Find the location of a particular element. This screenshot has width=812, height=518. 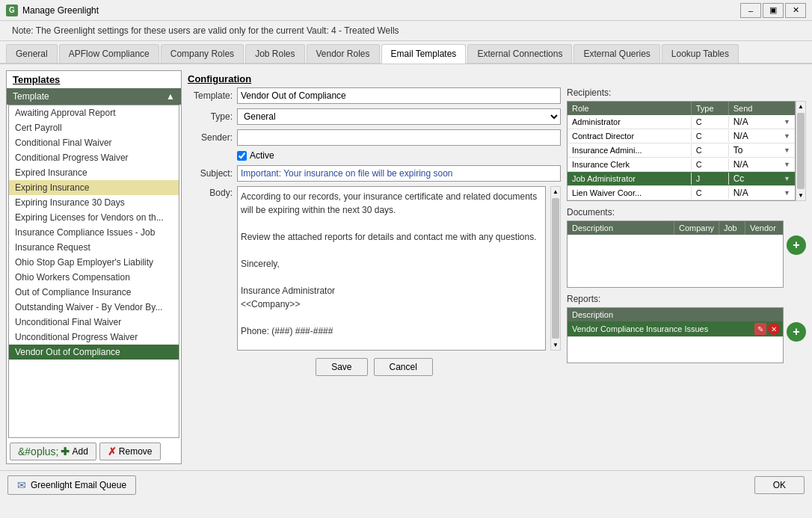

template-field-label: Template: is located at coordinates (210, 96).